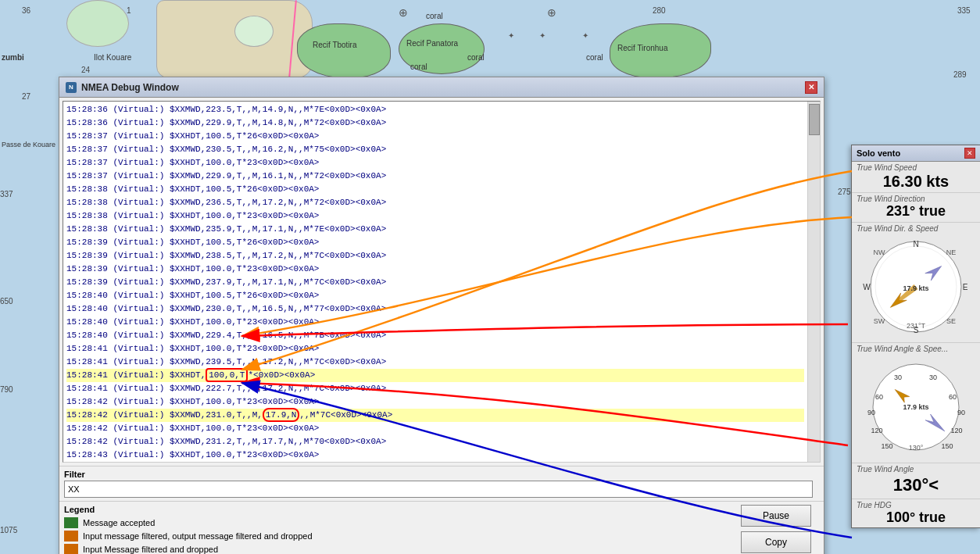 Image resolution: width=980 pixels, height=554 pixels. I want to click on svg-text: 150, so click(886, 446).